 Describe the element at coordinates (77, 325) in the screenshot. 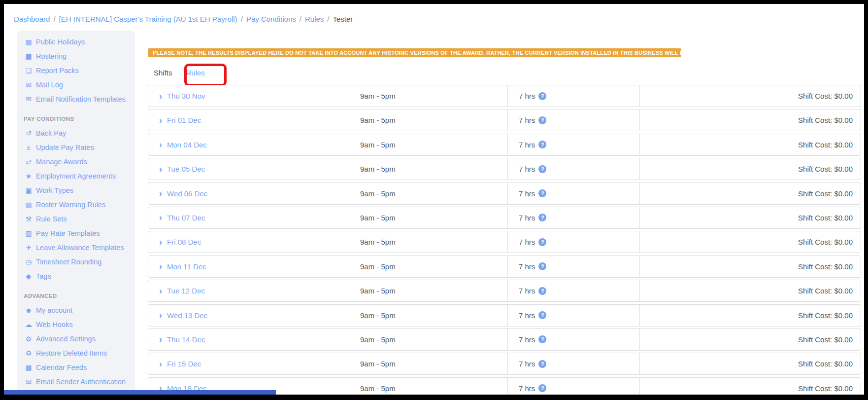

I see `sidebar-item: ☁ Web Hooks` at that location.